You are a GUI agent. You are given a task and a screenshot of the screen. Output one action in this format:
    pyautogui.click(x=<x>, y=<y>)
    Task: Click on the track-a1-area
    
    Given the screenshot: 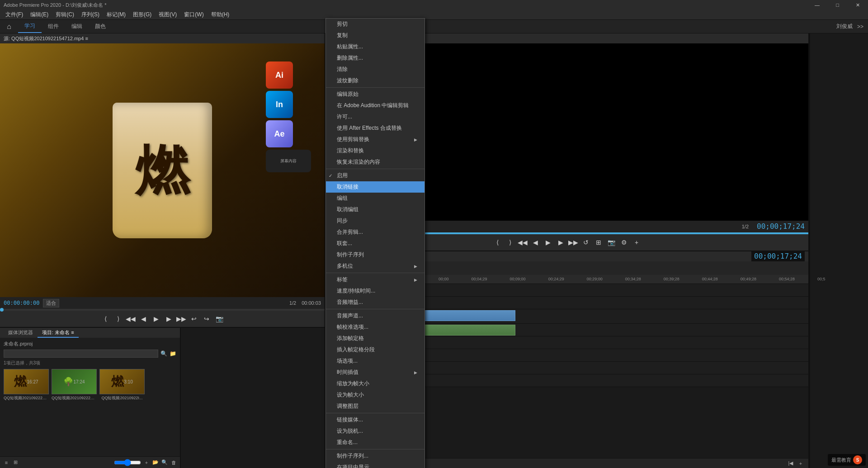 What is the action you would take?
    pyautogui.click(x=594, y=330)
    